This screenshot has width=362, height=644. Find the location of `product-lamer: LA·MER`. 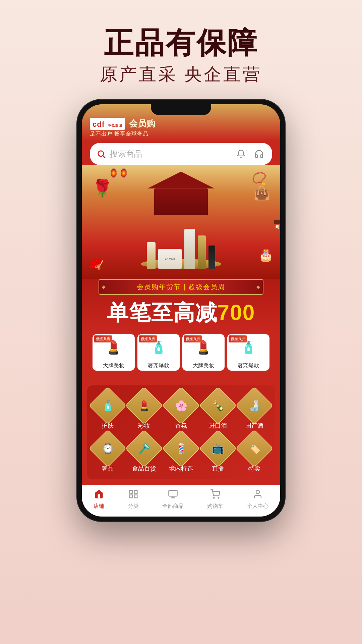

product-lamer: LA·MER is located at coordinates (170, 259).